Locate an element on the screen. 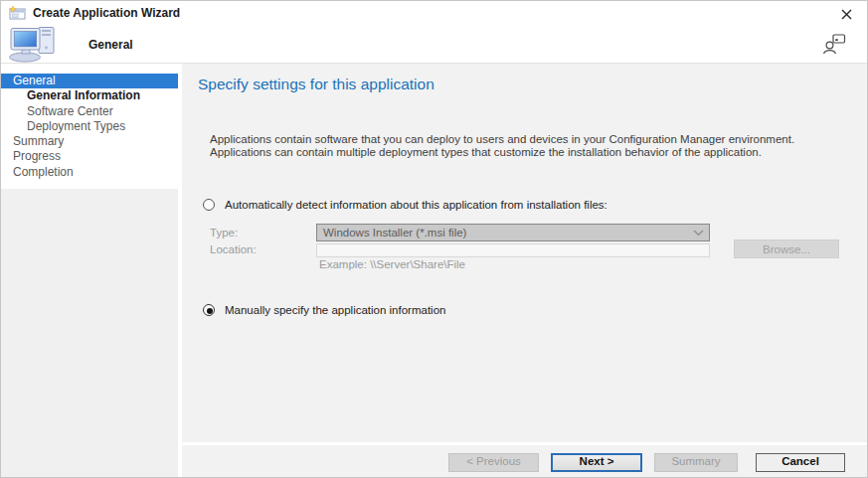 This screenshot has width=868, height=478. computer-icon is located at coordinates (35, 44).